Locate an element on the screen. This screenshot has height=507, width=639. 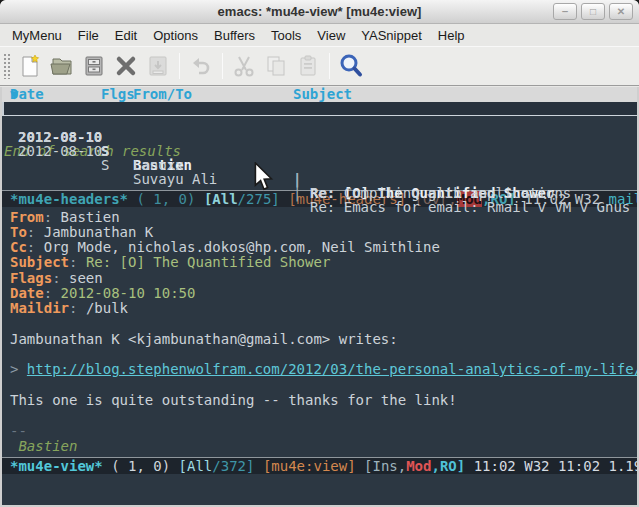
paste-icon is located at coordinates (308, 66).